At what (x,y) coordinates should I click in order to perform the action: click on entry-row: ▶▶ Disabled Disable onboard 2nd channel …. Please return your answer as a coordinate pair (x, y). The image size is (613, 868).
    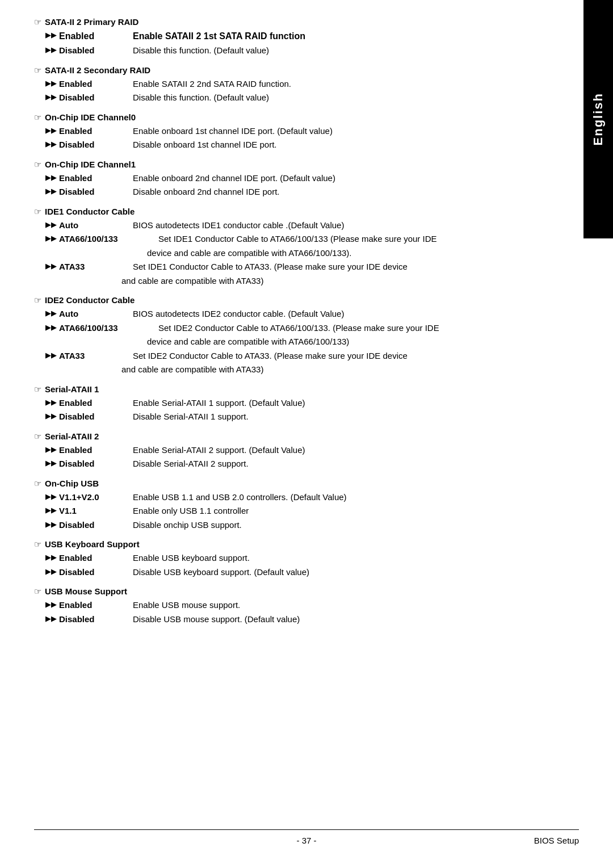
    Looking at the image, I should click on (295, 192).